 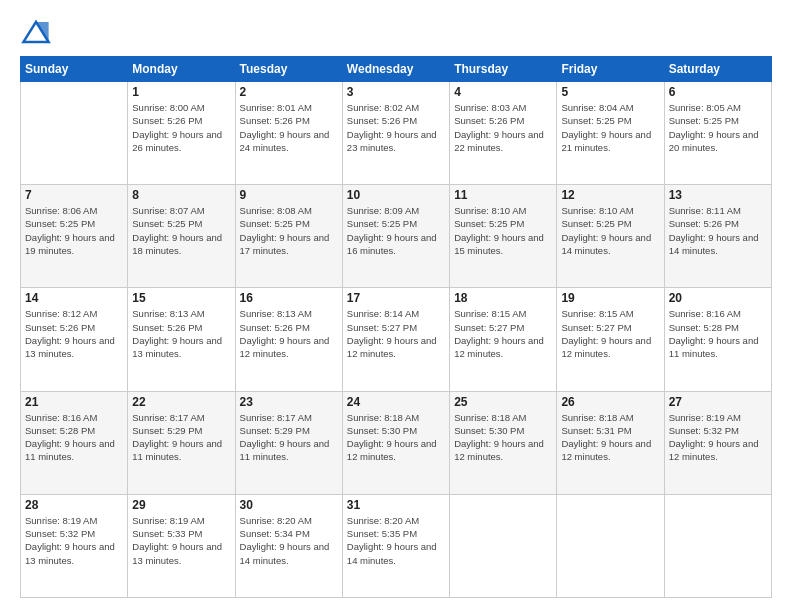 I want to click on day-info: Sunrise: 8:01 AM Sunset: 5:26 PM Dayligh…, so click(x=289, y=128).